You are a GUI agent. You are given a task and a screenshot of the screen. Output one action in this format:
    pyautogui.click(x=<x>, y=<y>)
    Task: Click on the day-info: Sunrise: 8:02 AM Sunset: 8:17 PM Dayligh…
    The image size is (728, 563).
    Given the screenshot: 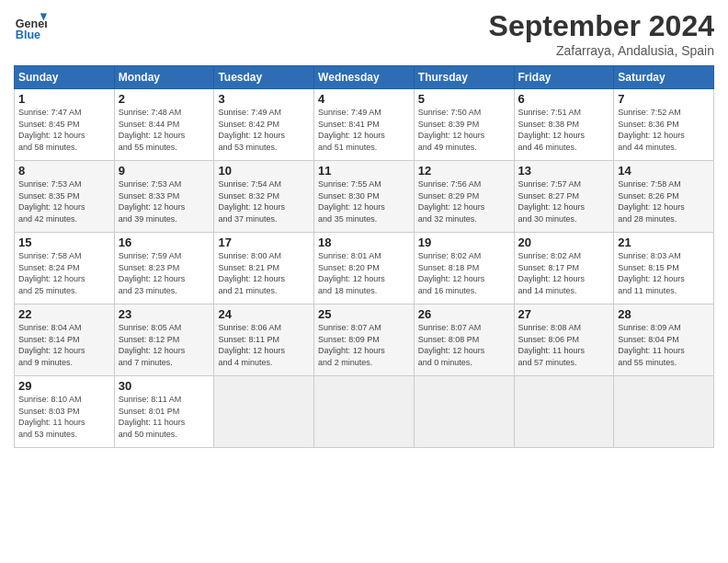 What is the action you would take?
    pyautogui.click(x=564, y=273)
    